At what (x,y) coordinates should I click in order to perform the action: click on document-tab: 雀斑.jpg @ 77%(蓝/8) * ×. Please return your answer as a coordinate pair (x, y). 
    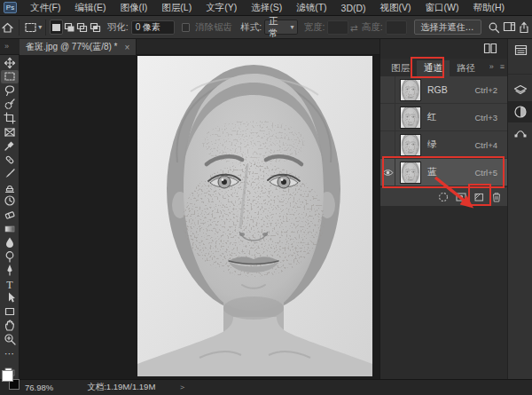
    Looking at the image, I should click on (78, 47).